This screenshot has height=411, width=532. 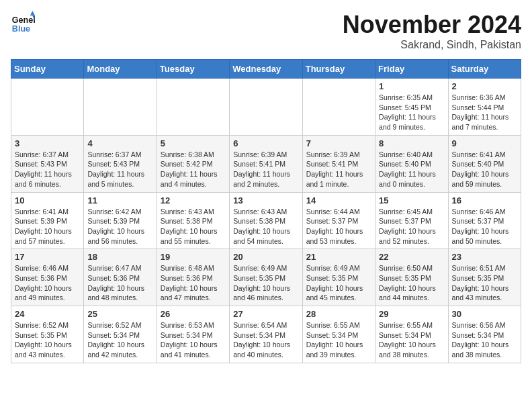 What do you see at coordinates (411, 86) in the screenshot?
I see `day-number: 1` at bounding box center [411, 86].